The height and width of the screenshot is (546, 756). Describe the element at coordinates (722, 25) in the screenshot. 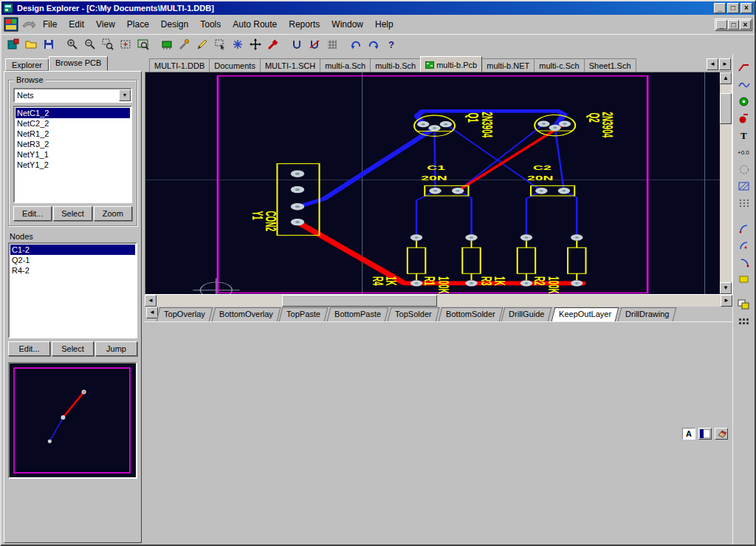

I see `mdi-minimize-button: _` at that location.